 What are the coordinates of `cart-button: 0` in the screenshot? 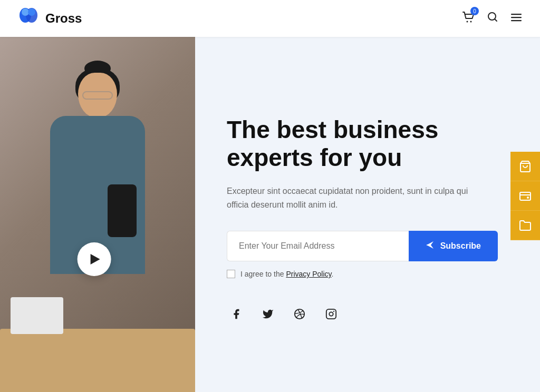 It's located at (468, 18).